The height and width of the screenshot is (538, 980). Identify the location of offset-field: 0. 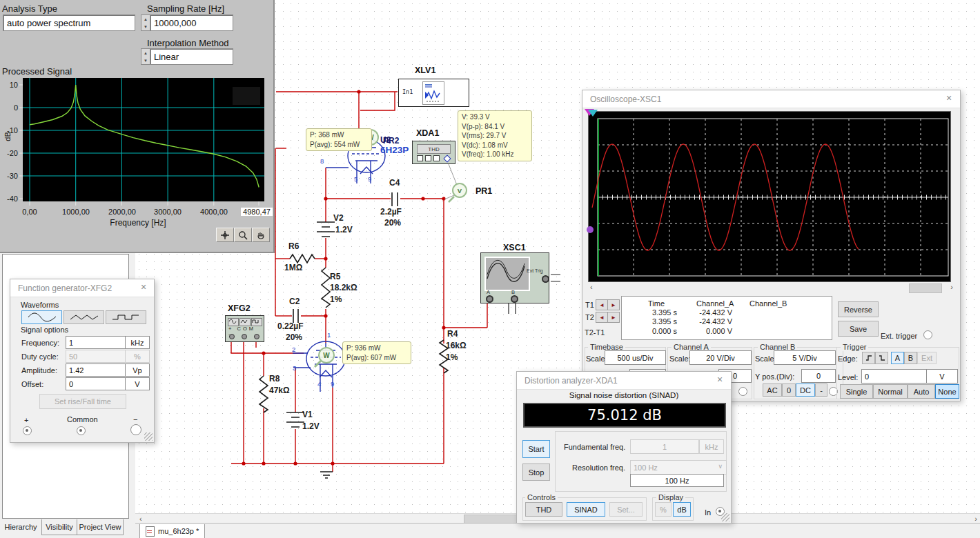
(97, 383).